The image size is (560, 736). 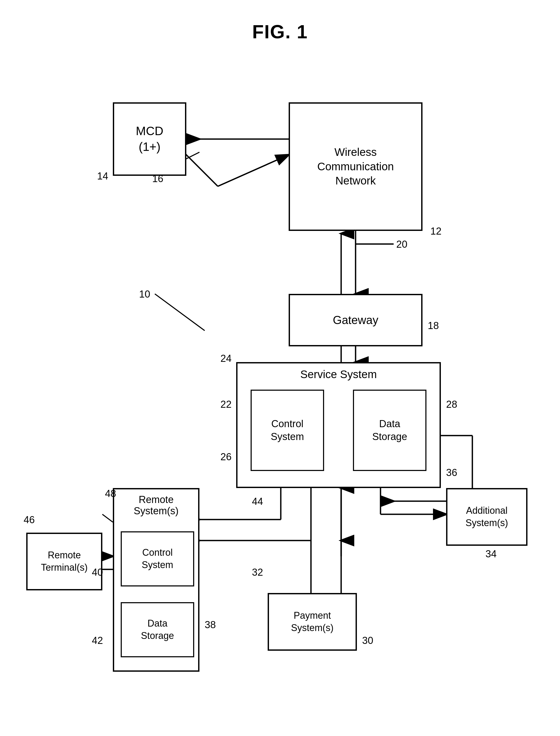 I want to click on label-fig-42: 42, so click(x=97, y=641).